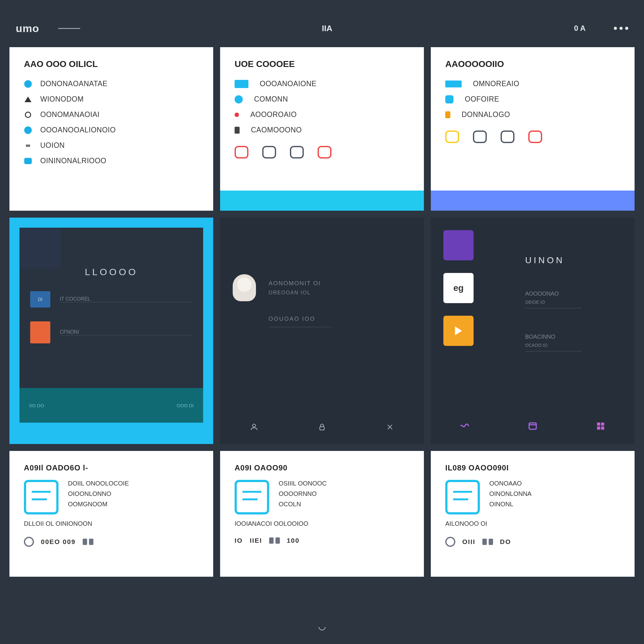 The image size is (644, 644). I want to click on card-6-title: UINON, so click(573, 260).